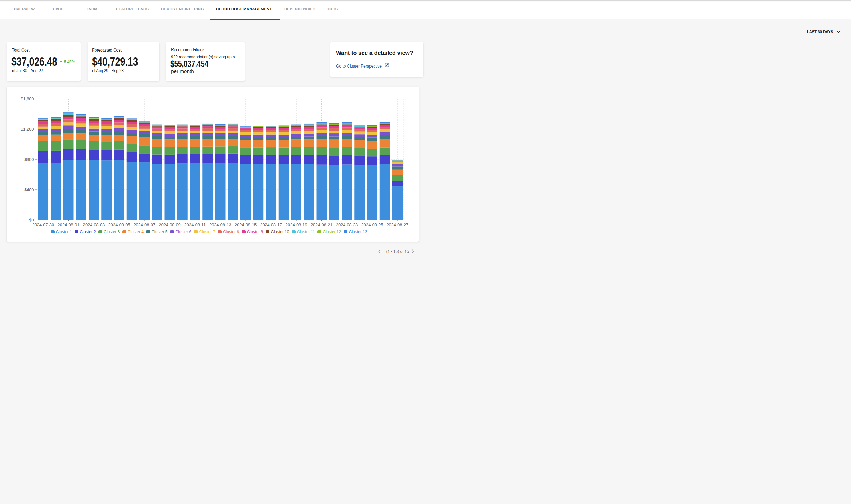  What do you see at coordinates (94, 225) in the screenshot?
I see `svg-text: 2024-08-03` at bounding box center [94, 225].